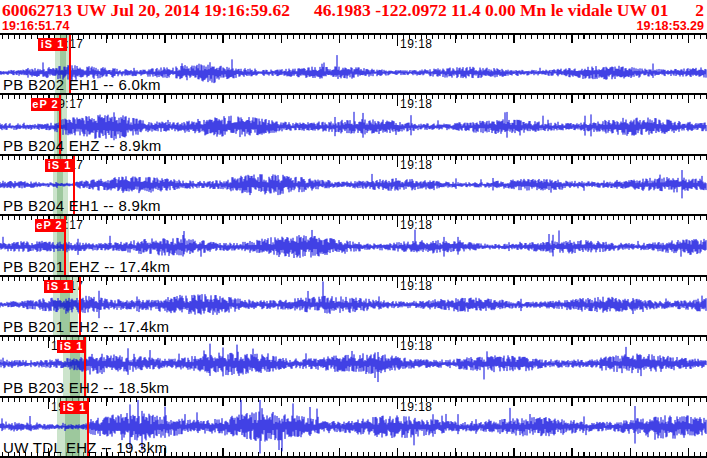 The height and width of the screenshot is (458, 707). What do you see at coordinates (492, 10) in the screenshot?
I see `event-location-magnitude: 46.1983 -122.0972 11.4 0.00 Mn le vidale…` at bounding box center [492, 10].